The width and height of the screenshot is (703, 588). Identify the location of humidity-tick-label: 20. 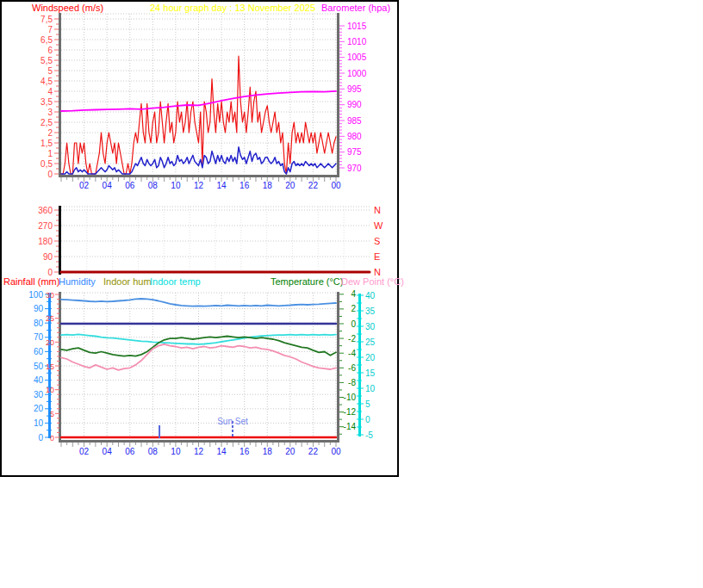
(39, 408).